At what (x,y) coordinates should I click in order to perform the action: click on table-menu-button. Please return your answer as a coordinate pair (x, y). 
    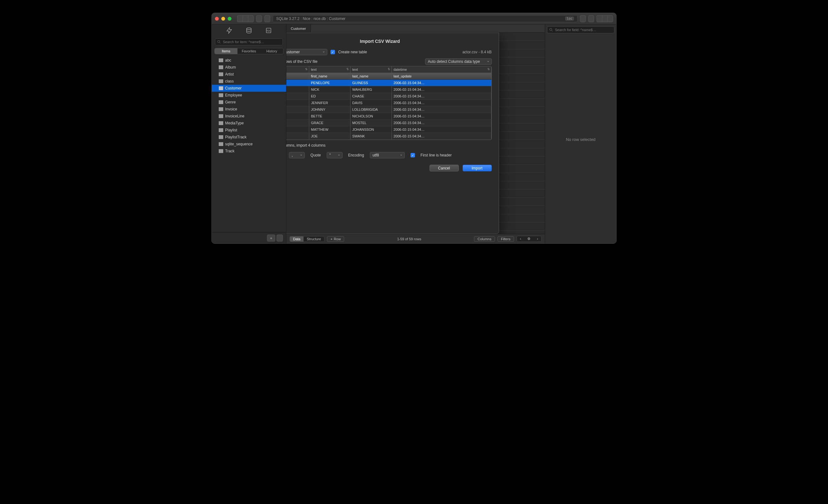
    Looking at the image, I should click on (280, 238).